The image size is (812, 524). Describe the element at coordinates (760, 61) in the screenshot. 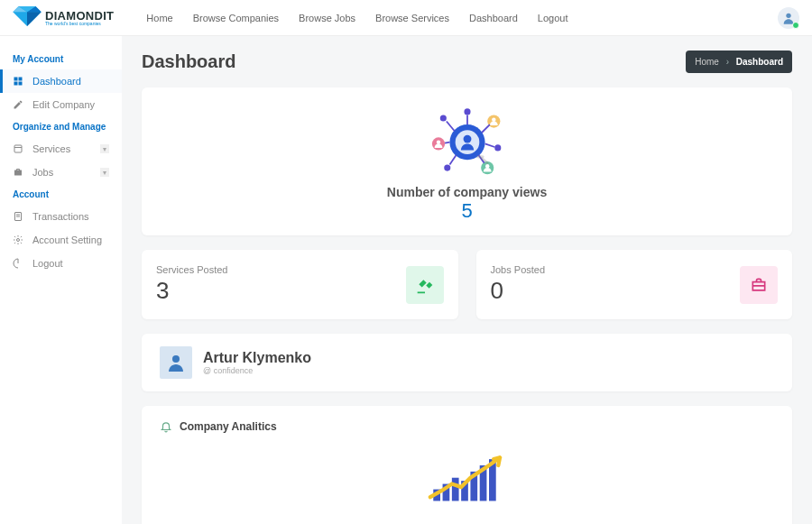

I see `breadcrumb-current: Dashboard` at that location.